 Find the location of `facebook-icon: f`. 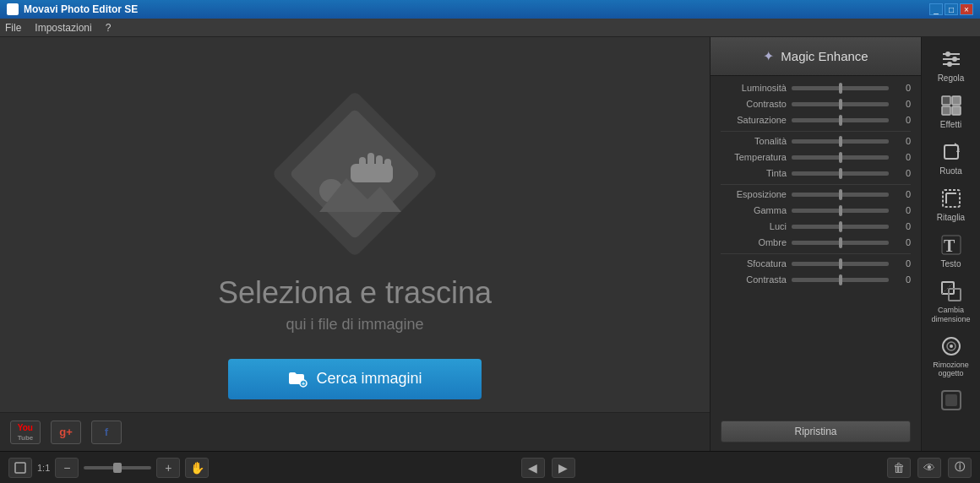

facebook-icon: f is located at coordinates (106, 432).